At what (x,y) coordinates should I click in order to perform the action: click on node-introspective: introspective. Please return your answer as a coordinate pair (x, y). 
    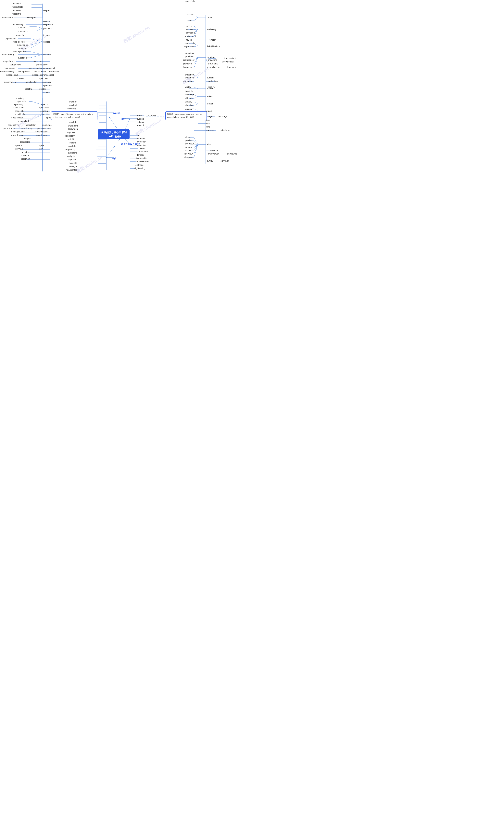
    Looking at the image, I should click on (12, 75).